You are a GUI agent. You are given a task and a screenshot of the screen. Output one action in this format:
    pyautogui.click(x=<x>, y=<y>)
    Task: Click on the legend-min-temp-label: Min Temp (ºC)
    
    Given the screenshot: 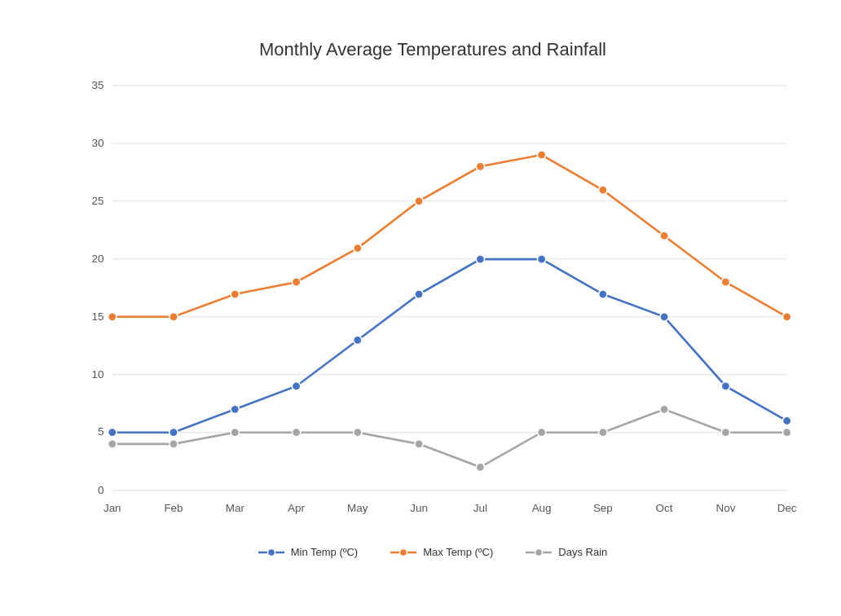 What is the action you would take?
    pyautogui.click(x=324, y=552)
    